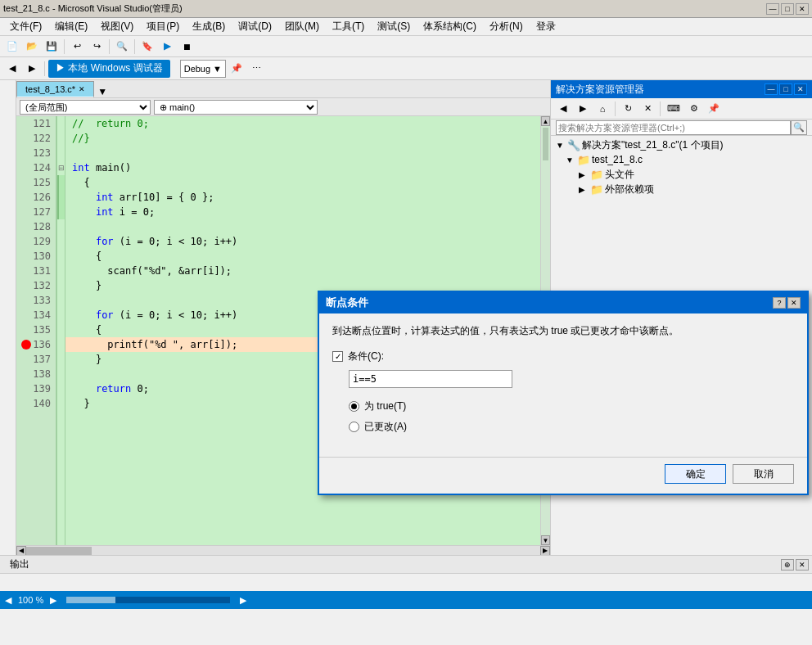  What do you see at coordinates (763, 474) in the screenshot?
I see `dialog-cancel-button: 取消` at bounding box center [763, 474].